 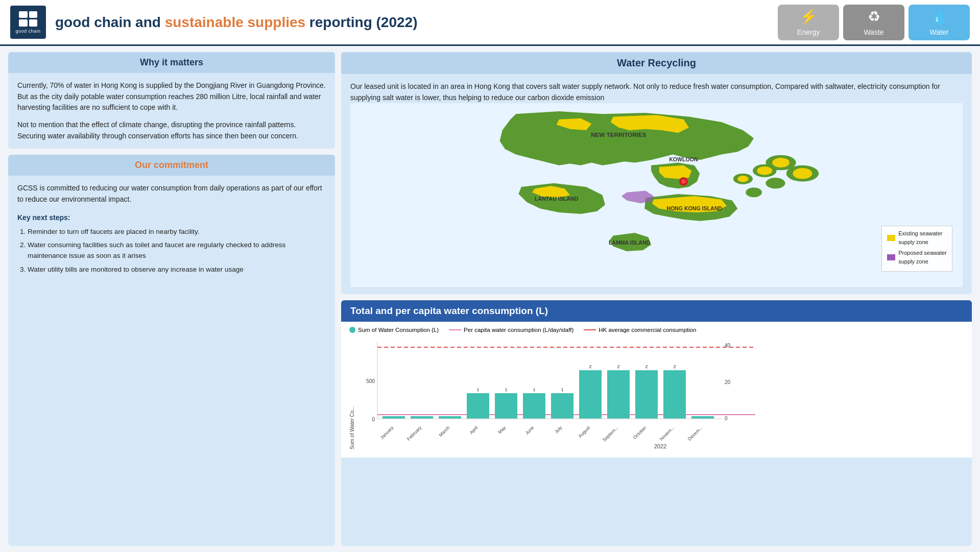 What do you see at coordinates (657, 393) in the screenshot?
I see `chart-container: Sum of Water Co... 0 500` at bounding box center [657, 393].